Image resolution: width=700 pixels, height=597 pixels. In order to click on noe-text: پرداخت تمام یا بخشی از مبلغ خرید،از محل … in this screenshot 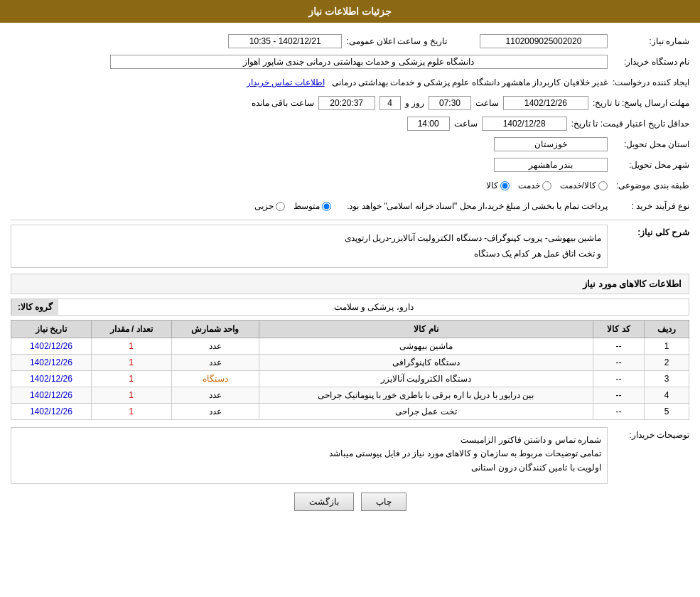, I will do `click(478, 206)`.